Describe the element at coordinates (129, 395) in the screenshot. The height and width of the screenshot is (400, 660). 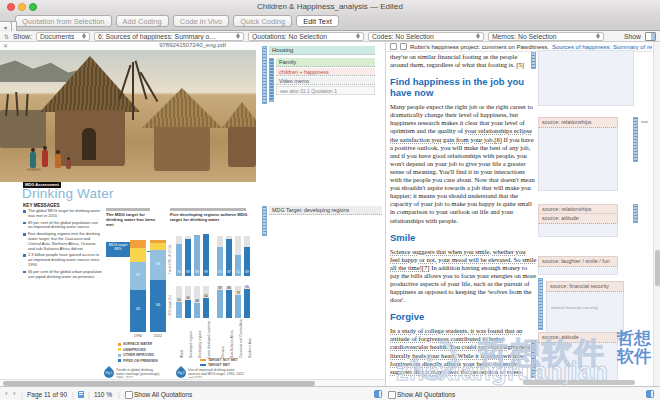
I see `show-all-quotations-checkbox` at that location.